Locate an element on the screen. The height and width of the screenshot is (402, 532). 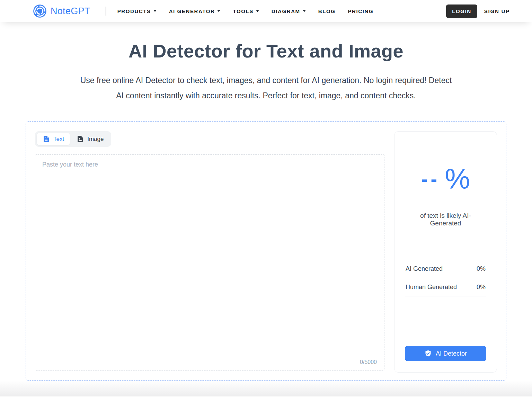
stat-row-human-generated: Human Generated 0% is located at coordinates (445, 287).